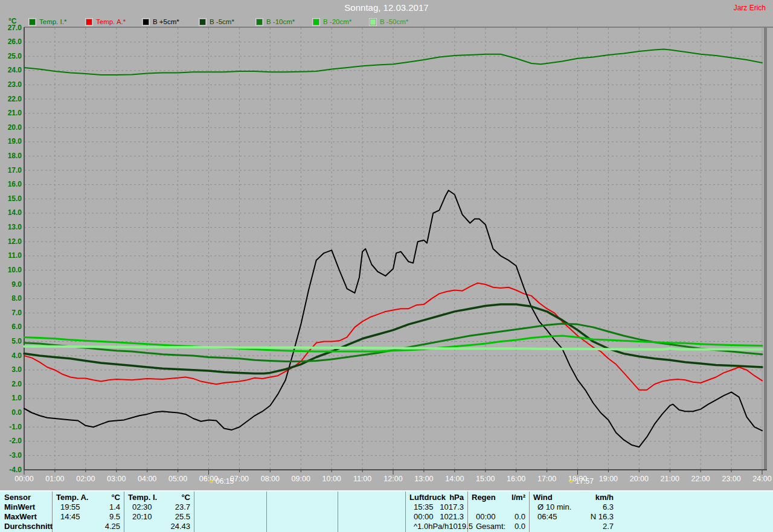  What do you see at coordinates (11, 255) in the screenshot?
I see `y-axis-tick-label: 11.0` at bounding box center [11, 255].